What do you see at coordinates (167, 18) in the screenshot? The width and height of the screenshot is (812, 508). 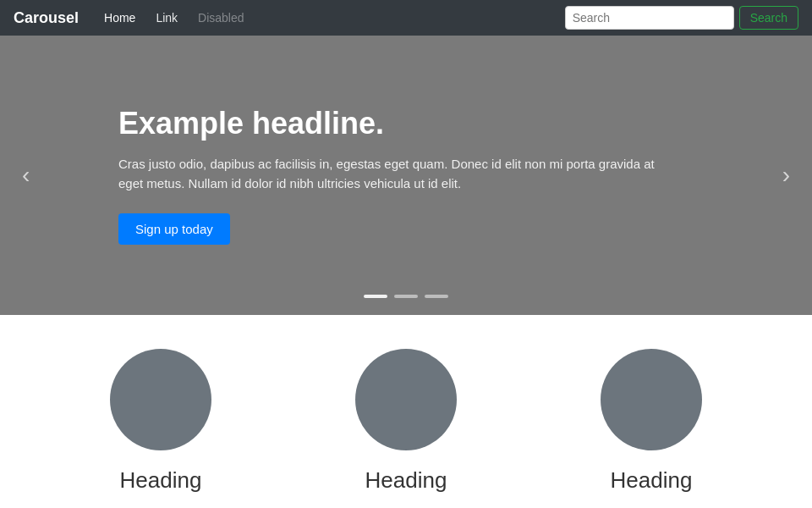 I see `nav-link-link: Link` at bounding box center [167, 18].